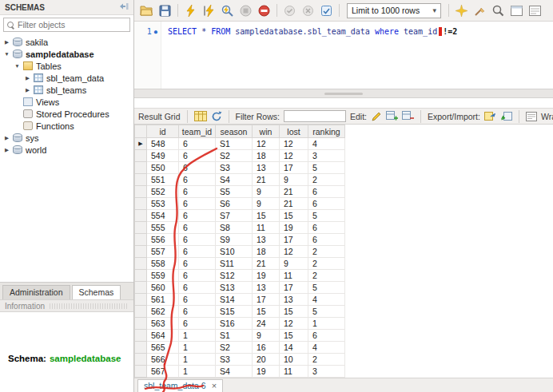 The width and height of the screenshot is (553, 392). What do you see at coordinates (234, 228) in the screenshot?
I see `cell: S8` at bounding box center [234, 228].